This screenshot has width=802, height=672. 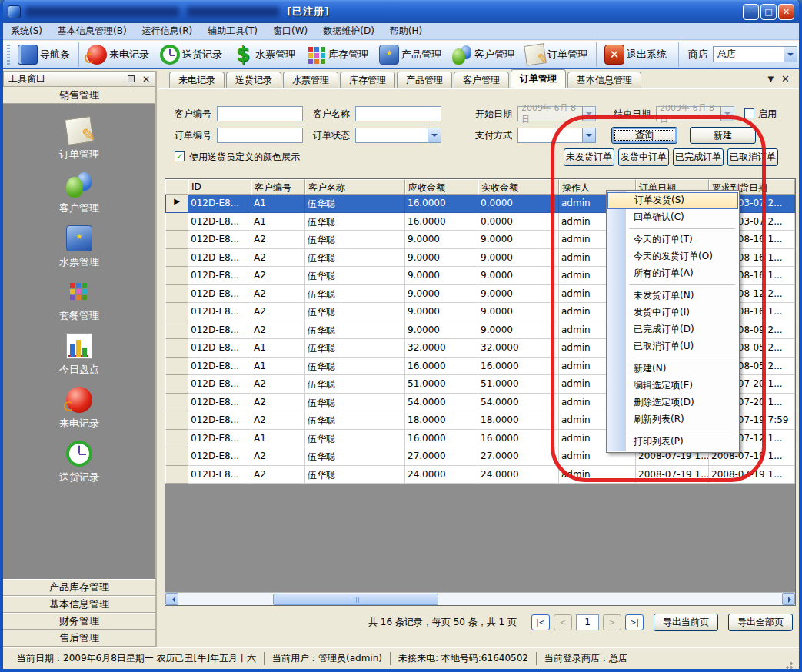 I want to click on search-button: 查询, so click(x=644, y=135).